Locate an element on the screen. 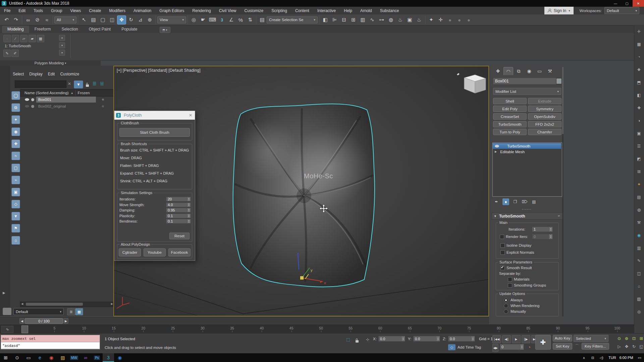 The image size is (644, 362). shell-button: Shell is located at coordinates (510, 101).